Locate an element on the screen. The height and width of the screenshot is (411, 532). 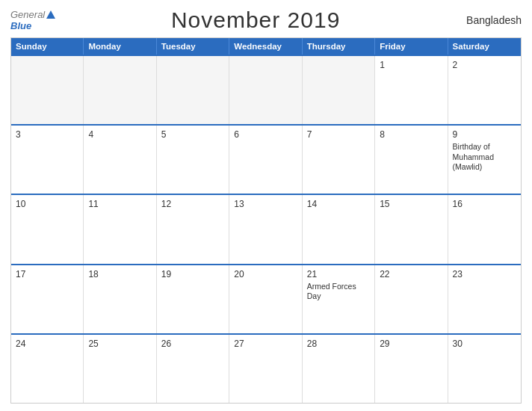
calendar-cell: 23 is located at coordinates (484, 299).